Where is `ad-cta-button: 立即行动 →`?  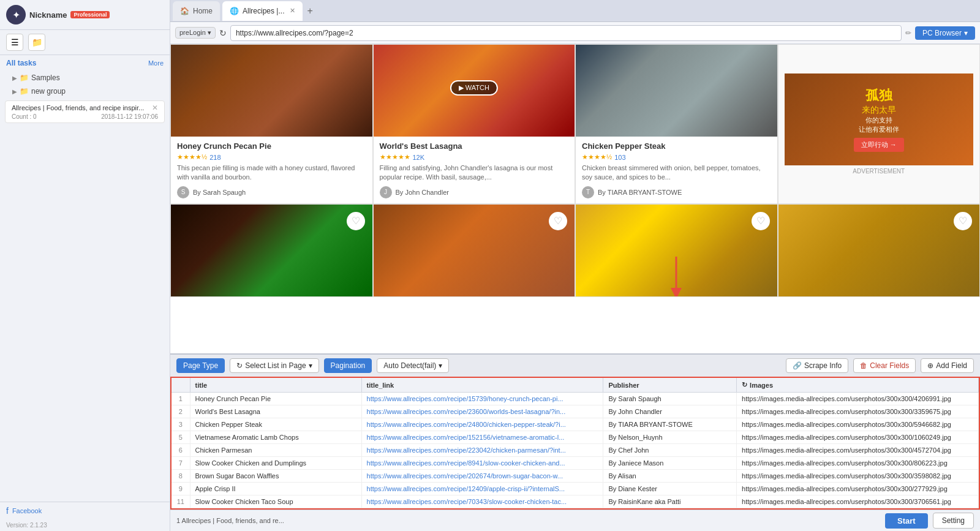
ad-cta-button: 立即行动 → is located at coordinates (879, 145).